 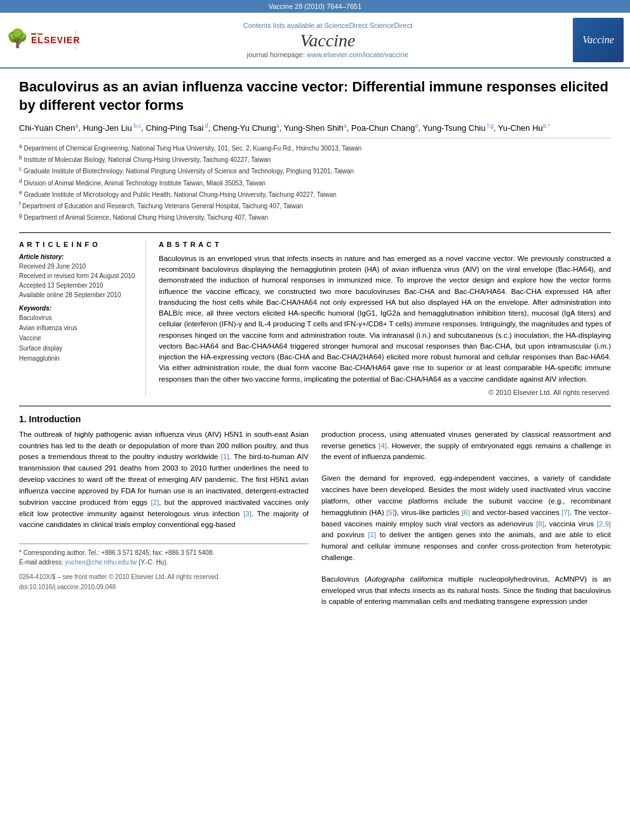 What do you see at coordinates (328, 41) in the screenshot?
I see `journal-name: Vaccine` at bounding box center [328, 41].